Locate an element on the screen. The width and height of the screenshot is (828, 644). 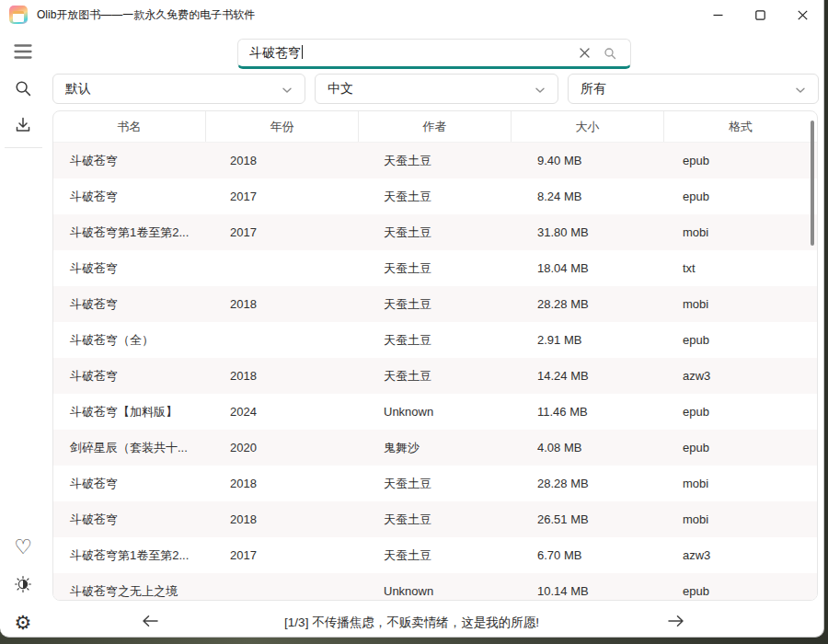
cell-size: 8.24 MB is located at coordinates (588, 197).